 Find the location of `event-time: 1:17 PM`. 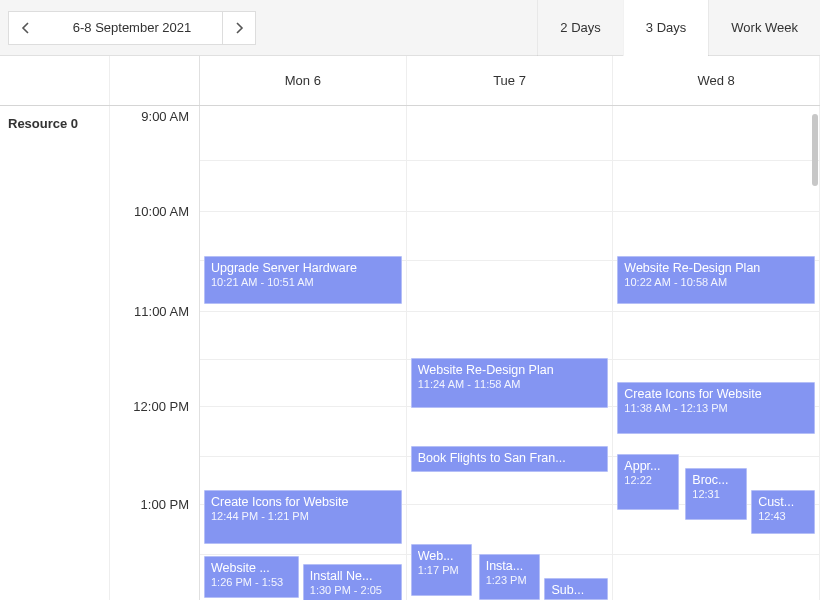

event-time: 1:17 PM is located at coordinates (442, 570).